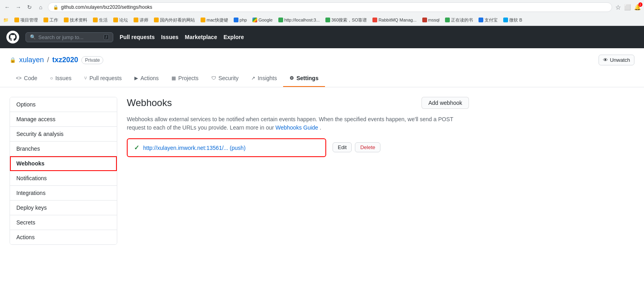 This screenshot has width=644, height=299. Describe the element at coordinates (299, 20) in the screenshot. I see `bookmark-item: http://localhost:3...` at that location.